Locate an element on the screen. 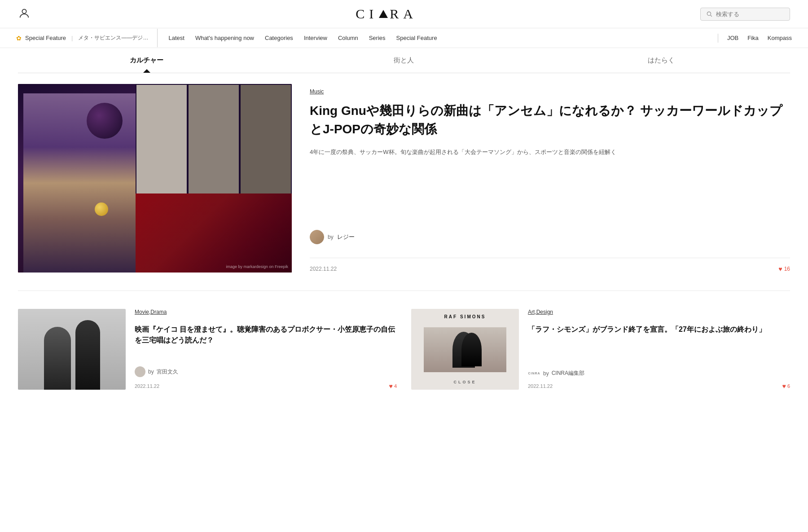  featured-author-row: by レジー is located at coordinates (550, 237).